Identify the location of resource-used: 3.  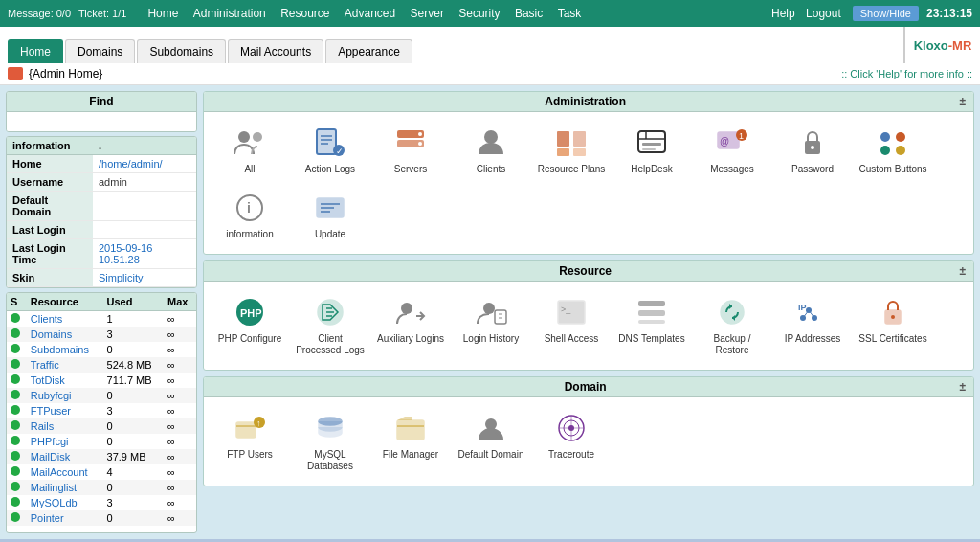
(134, 334).